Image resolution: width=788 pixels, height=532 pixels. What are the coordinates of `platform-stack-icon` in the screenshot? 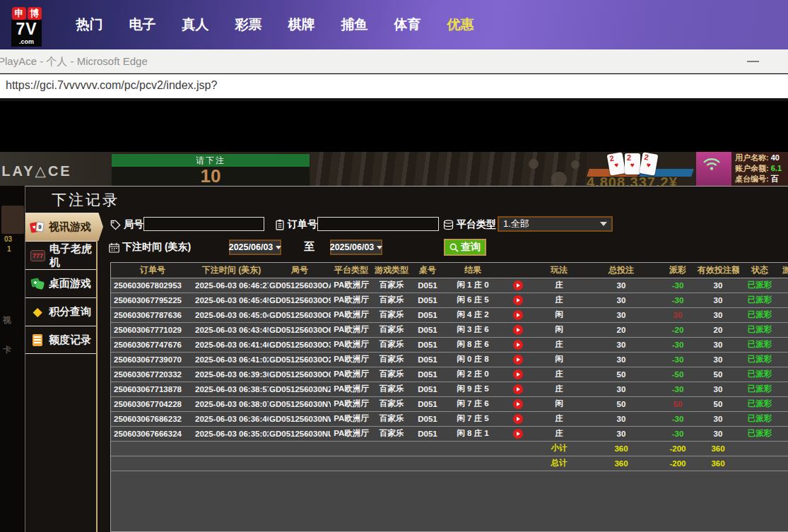 It's located at (448, 225).